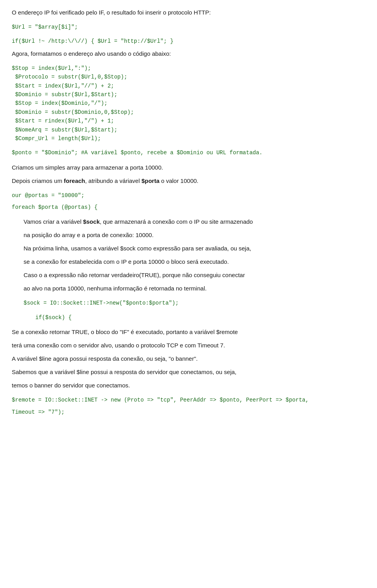 The width and height of the screenshot is (377, 588). I want to click on ponto-code: $ponto = "$Dominio"; #A variável $ponto,…, so click(188, 153).